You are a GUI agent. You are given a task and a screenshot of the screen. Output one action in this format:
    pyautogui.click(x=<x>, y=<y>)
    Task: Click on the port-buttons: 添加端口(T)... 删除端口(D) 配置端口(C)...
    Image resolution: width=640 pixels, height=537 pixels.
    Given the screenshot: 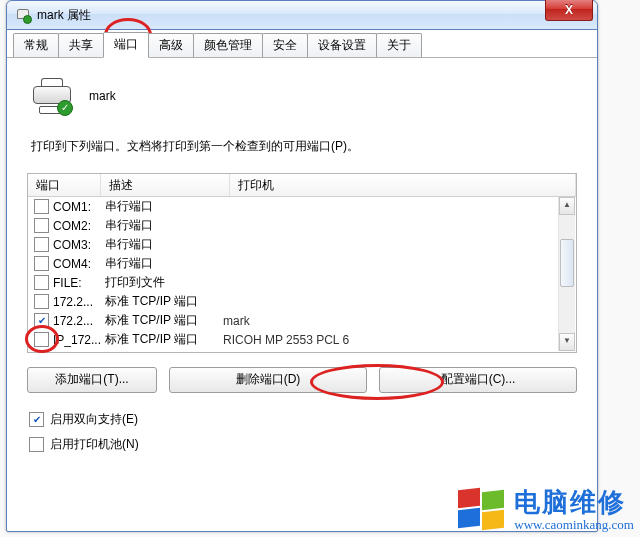 What is the action you would take?
    pyautogui.click(x=302, y=380)
    